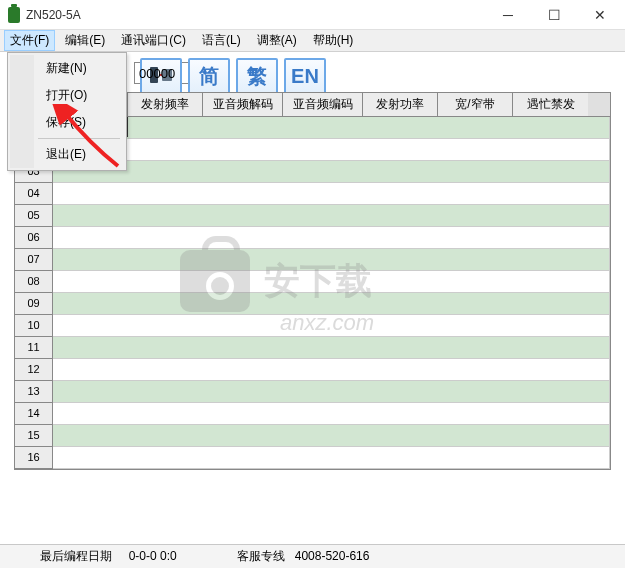 The image size is (625, 574). I want to click on status-date-value: 0-0-0 0:0, so click(153, 556).